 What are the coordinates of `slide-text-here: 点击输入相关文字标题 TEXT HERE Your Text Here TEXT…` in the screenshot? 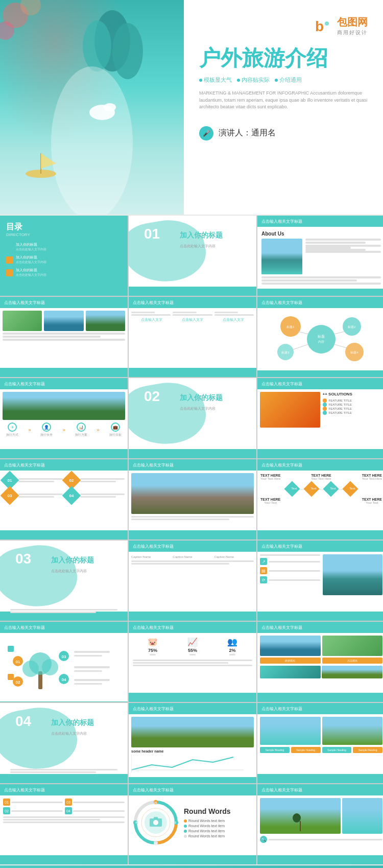 It's located at (320, 500).